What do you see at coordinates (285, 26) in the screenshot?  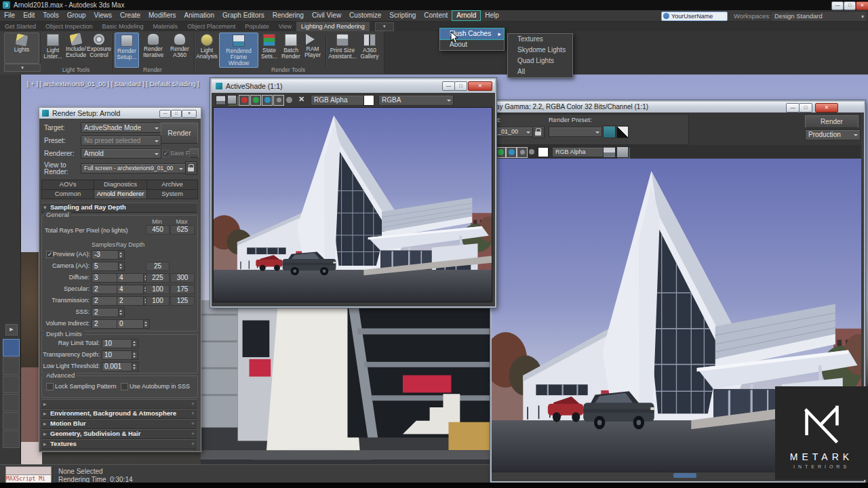 I see `tab-view: View` at bounding box center [285, 26].